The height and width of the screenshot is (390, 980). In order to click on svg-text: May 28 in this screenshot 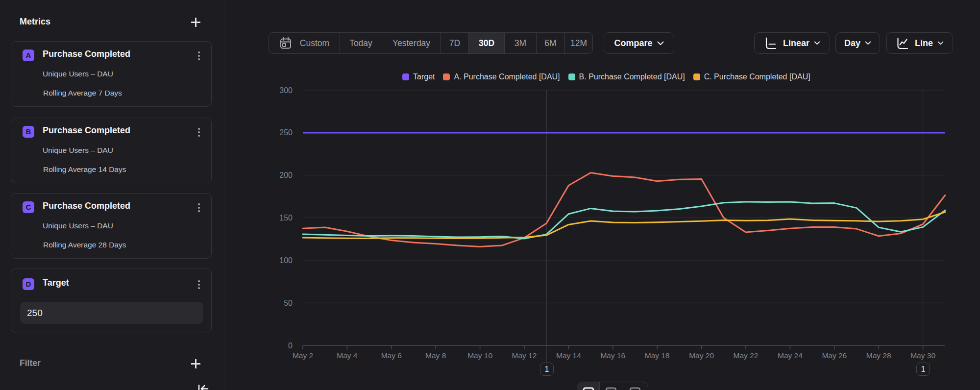, I will do `click(879, 356)`.